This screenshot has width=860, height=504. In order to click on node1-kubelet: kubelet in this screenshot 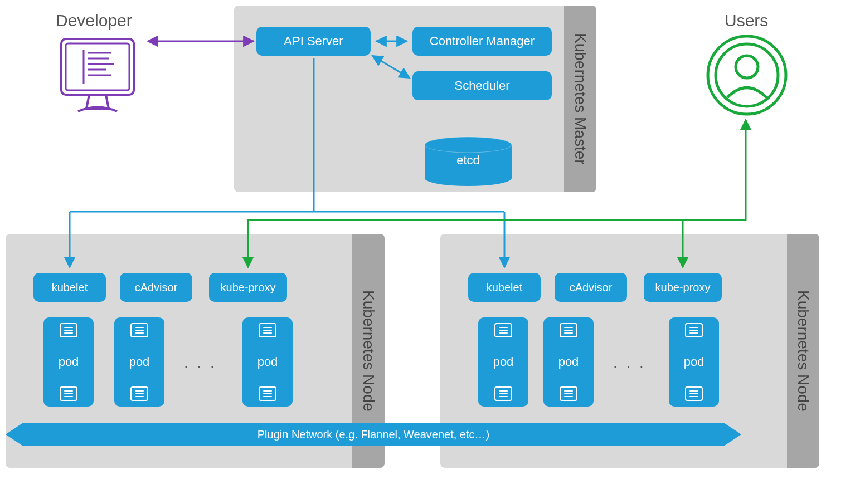, I will do `click(70, 287)`.